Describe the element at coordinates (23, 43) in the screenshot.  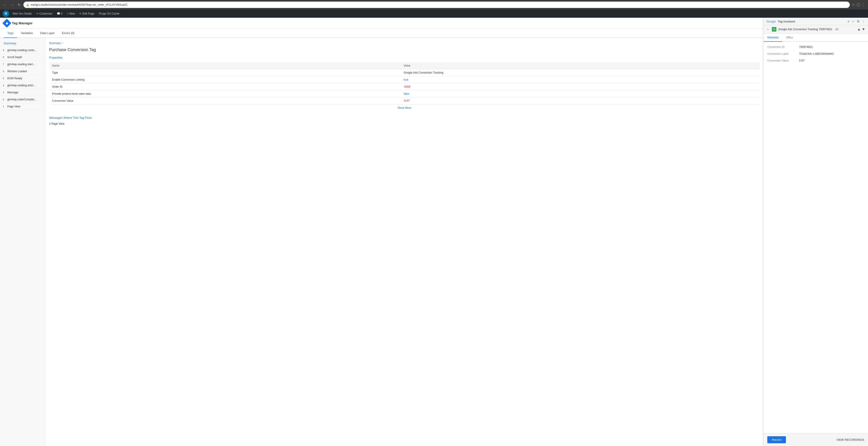
I see `summary-link: Summary` at that location.